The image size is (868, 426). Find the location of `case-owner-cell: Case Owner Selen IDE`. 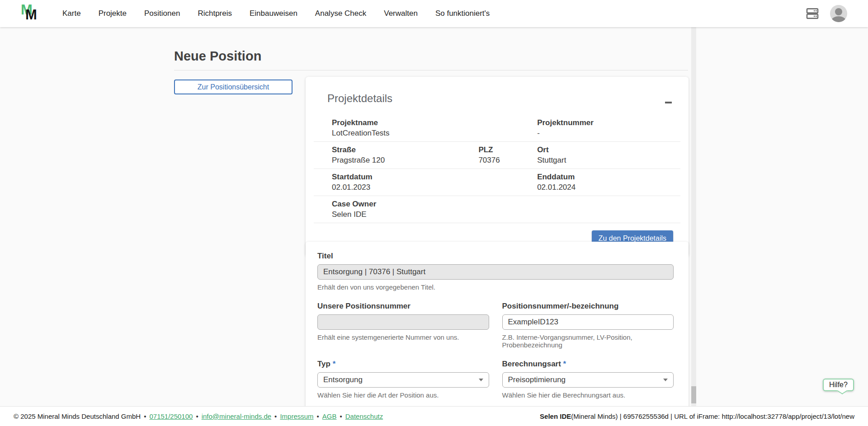

case-owner-cell: Case Owner Selen IDE is located at coordinates (387, 210).